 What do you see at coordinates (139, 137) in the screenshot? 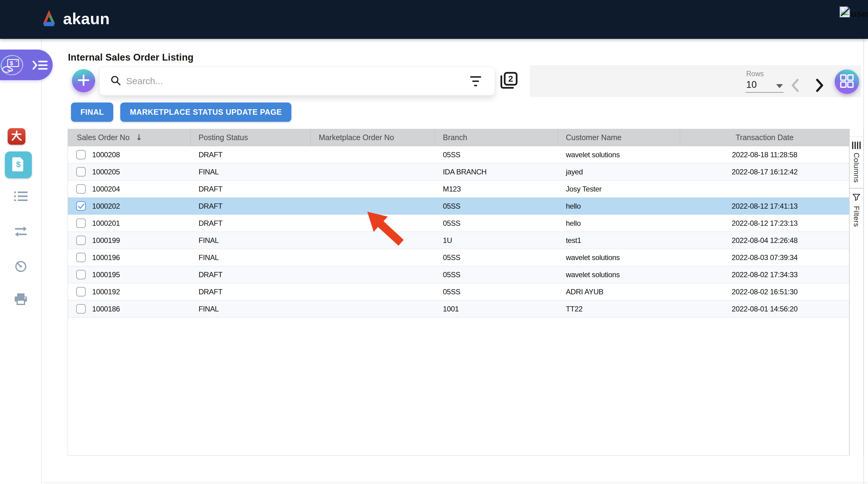
I see `sort-descending-icon: ↓` at bounding box center [139, 137].